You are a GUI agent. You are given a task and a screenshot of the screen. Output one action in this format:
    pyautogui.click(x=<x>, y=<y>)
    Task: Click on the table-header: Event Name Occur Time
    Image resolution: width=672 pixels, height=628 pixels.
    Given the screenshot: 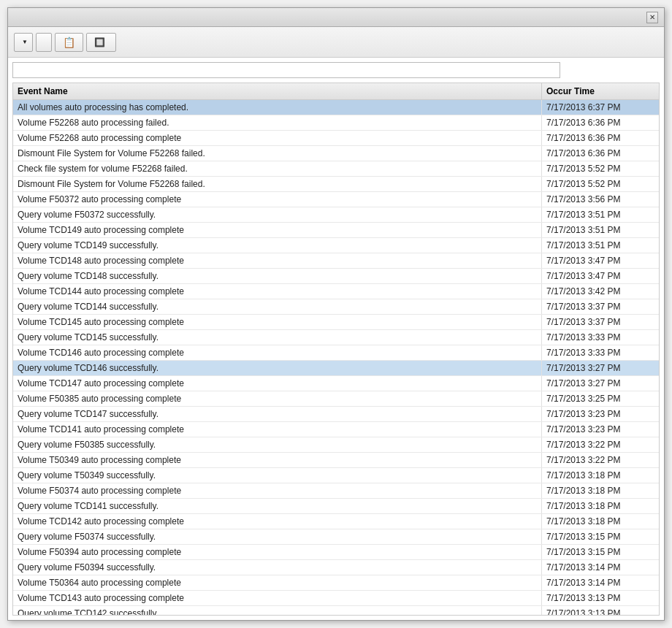 What is the action you would take?
    pyautogui.click(x=336, y=92)
    